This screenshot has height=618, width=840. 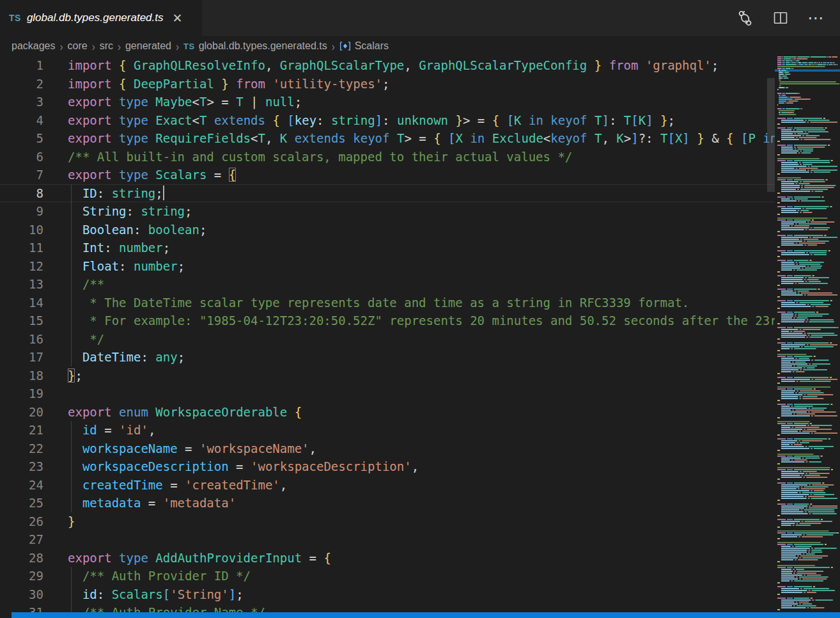 What do you see at coordinates (387, 321) in the screenshot?
I see `code-line-15: 15 * For example: "1985-04-12T23:20:50.5…` at bounding box center [387, 321].